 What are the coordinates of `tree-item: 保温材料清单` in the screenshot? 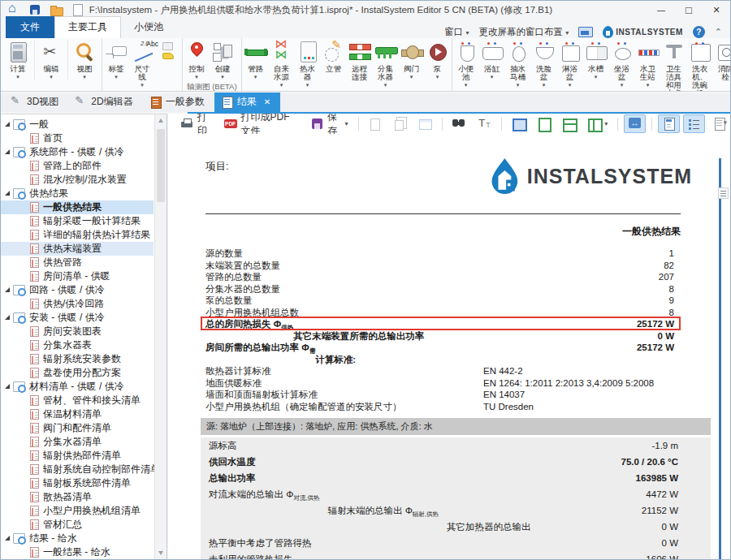 It's located at (77, 414).